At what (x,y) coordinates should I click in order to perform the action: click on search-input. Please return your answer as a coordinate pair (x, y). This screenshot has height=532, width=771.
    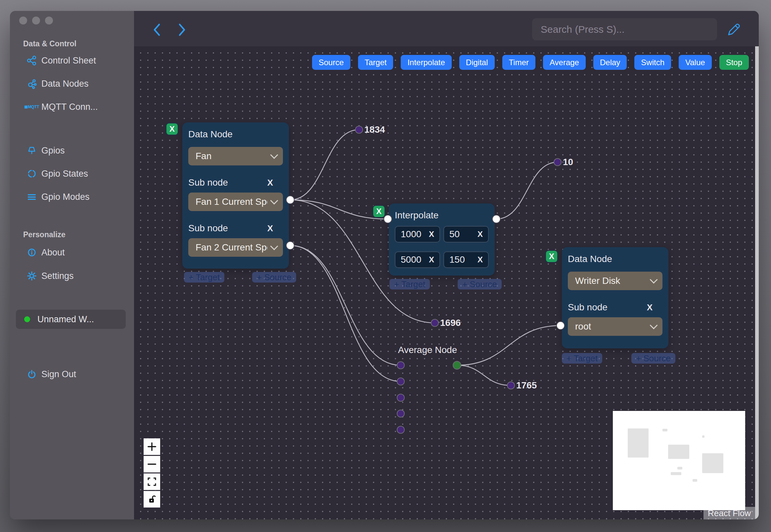
    Looking at the image, I should click on (625, 29).